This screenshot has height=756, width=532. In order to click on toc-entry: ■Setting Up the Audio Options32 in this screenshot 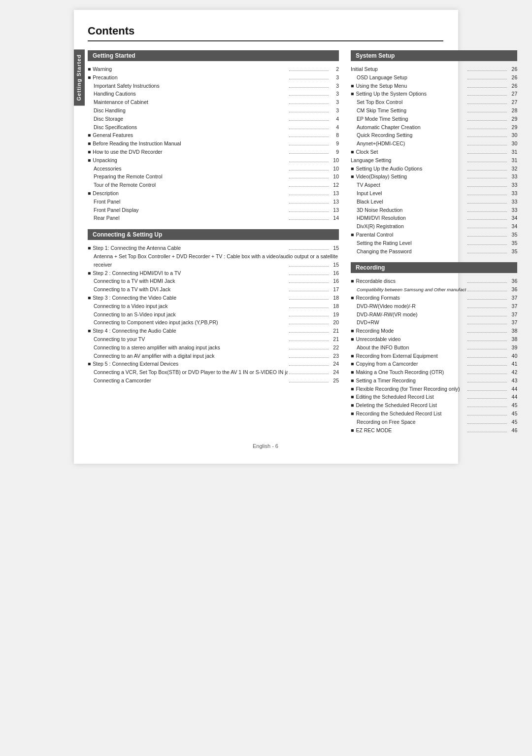, I will do `click(434, 169)`.